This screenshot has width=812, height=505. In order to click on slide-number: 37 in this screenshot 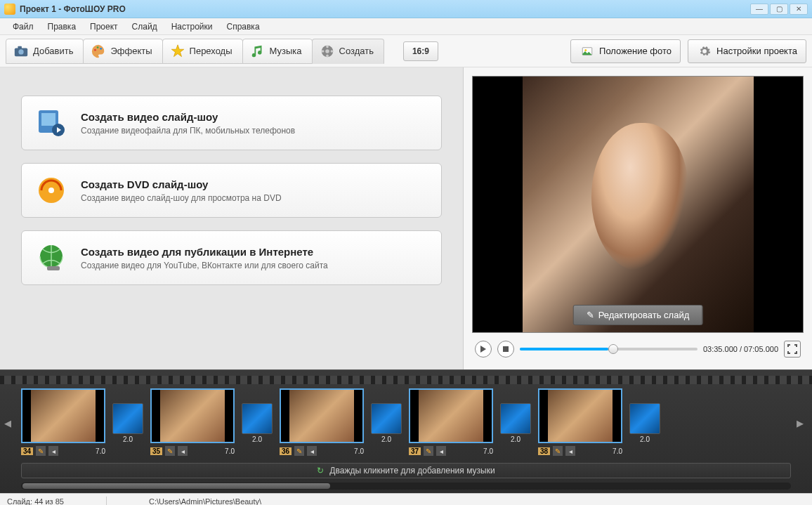, I will do `click(414, 451)`.